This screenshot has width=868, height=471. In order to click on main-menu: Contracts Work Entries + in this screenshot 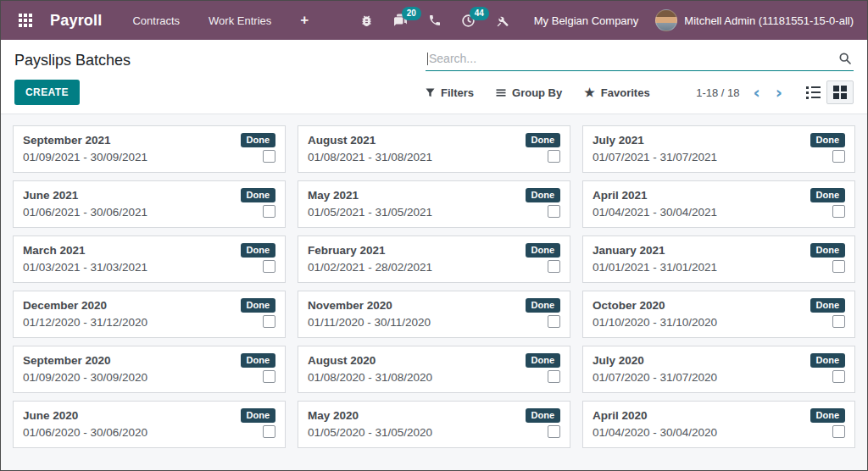, I will do `click(220, 20)`.